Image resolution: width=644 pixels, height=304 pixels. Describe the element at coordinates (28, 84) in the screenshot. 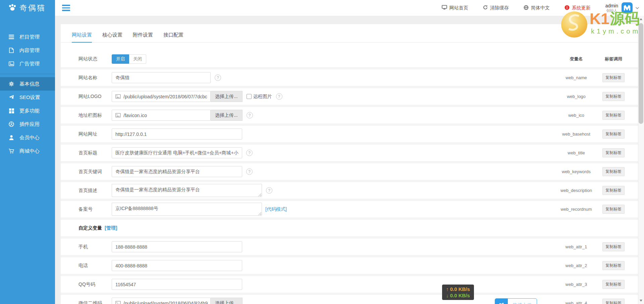

I see `sidebar-item-basic-info: 基本信息` at that location.